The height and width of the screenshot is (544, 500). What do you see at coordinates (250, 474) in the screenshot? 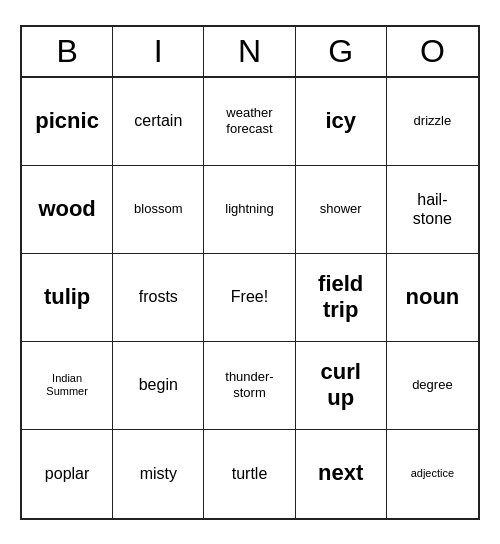
I see `cell-text: turtle` at bounding box center [250, 474].